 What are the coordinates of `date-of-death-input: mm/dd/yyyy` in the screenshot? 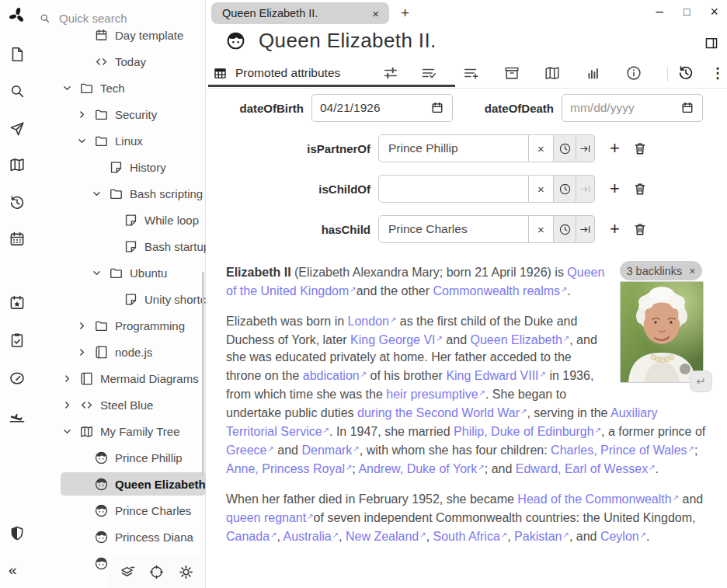 It's located at (632, 108).